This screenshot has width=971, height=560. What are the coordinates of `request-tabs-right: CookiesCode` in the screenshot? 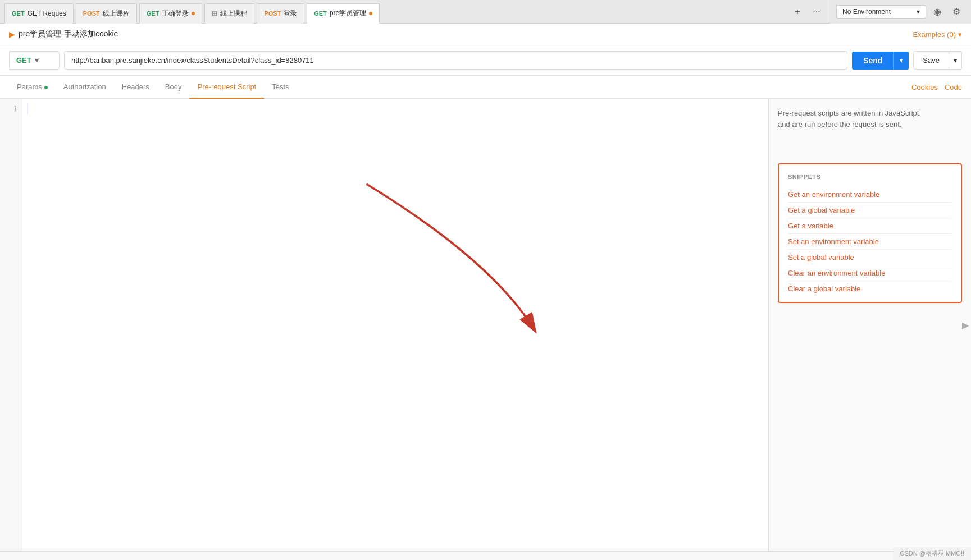 It's located at (937, 88).